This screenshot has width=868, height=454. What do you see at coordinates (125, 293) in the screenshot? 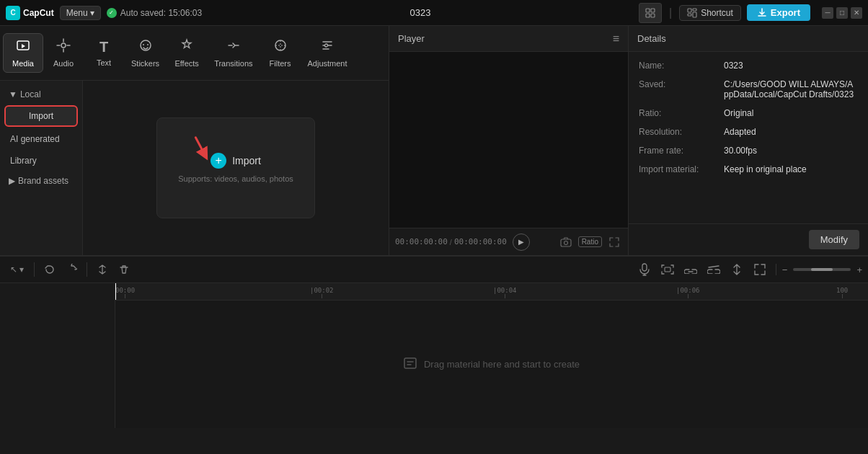
I see `ruler-mark-0: 00:00` at bounding box center [125, 293].